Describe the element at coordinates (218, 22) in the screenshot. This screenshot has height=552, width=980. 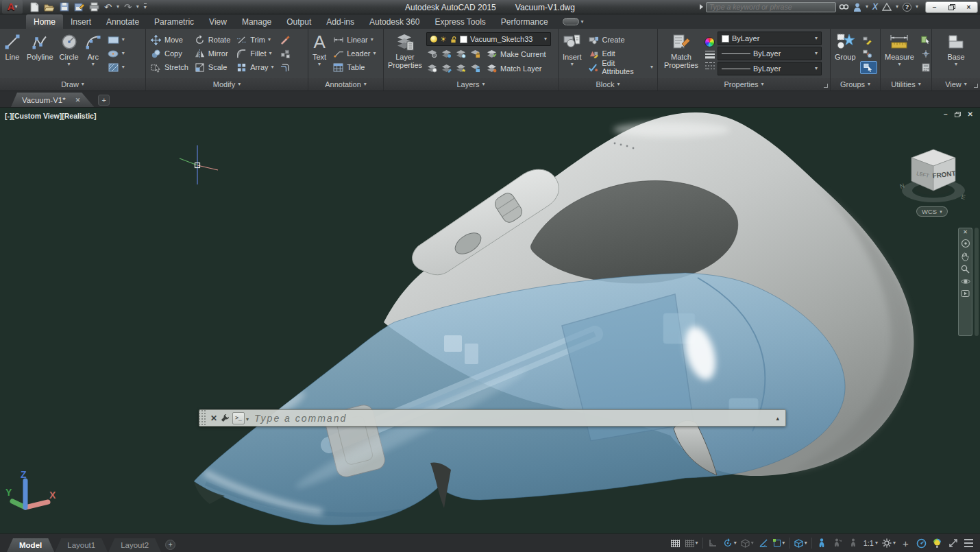
I see `tab-view: View` at that location.